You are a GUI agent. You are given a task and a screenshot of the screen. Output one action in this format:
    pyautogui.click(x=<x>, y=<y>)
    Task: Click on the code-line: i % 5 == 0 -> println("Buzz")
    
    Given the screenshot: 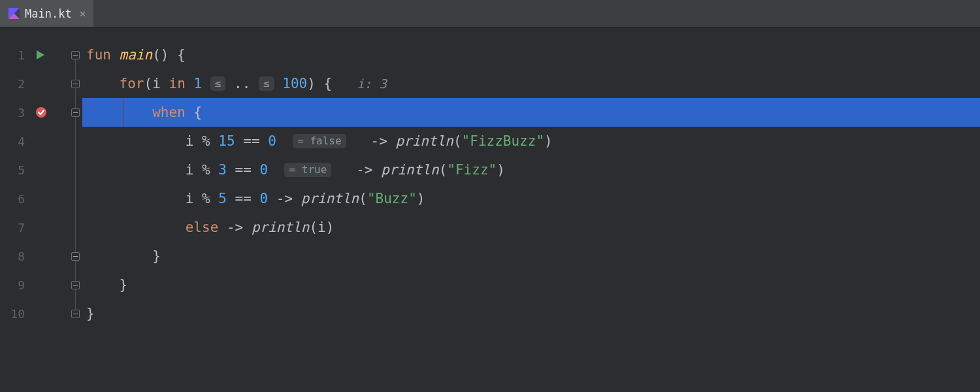 What is the action you would take?
    pyautogui.click(x=531, y=199)
    